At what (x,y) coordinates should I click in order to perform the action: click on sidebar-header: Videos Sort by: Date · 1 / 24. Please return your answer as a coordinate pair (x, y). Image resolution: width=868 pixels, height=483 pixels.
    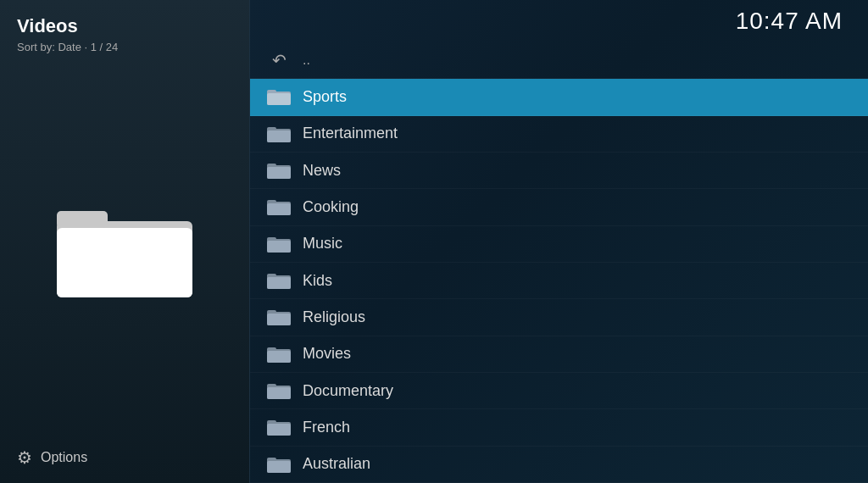
    Looking at the image, I should click on (125, 34).